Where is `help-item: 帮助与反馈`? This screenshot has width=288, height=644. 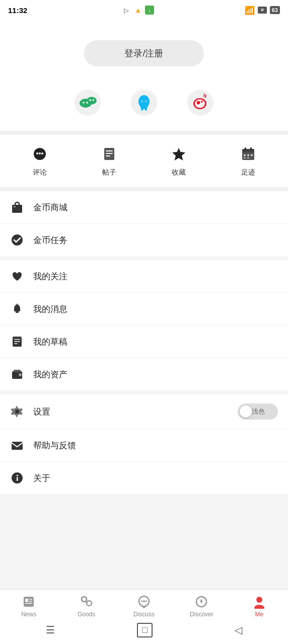
help-item: 帮助与反馈 is located at coordinates (144, 446).